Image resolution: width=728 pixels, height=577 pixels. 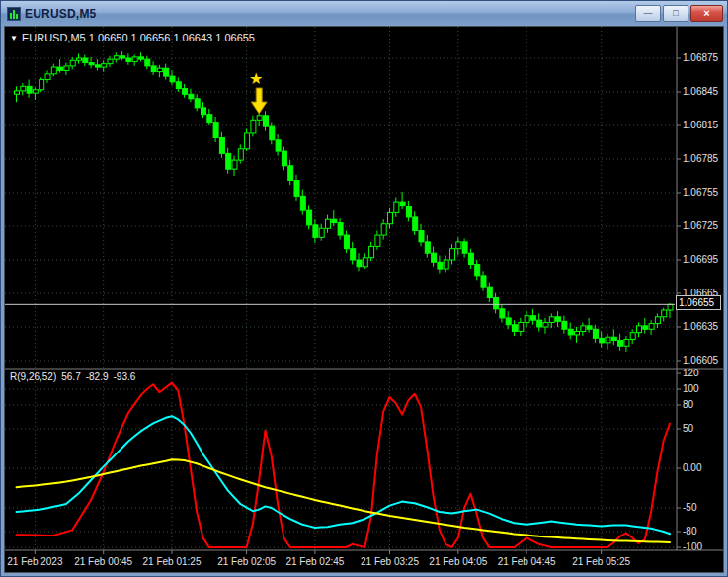 I want to click on indicator-line-slow, so click(x=344, y=501).